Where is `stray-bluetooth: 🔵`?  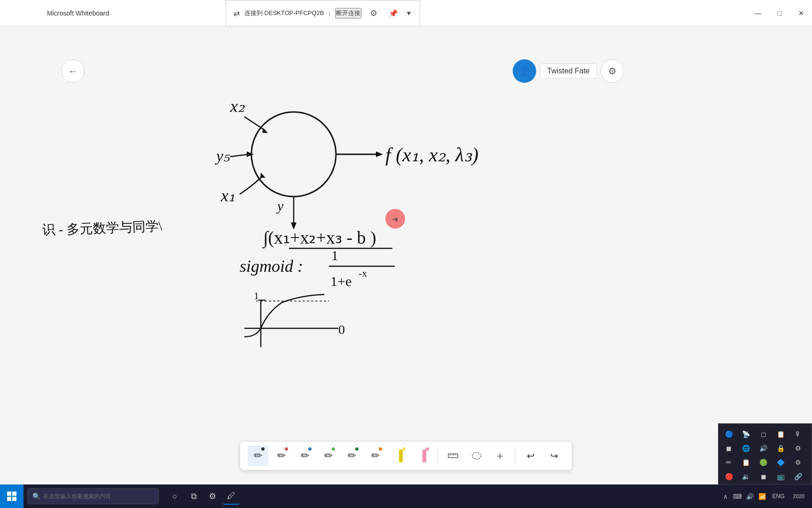
stray-bluetooth: 🔵 is located at coordinates (729, 434).